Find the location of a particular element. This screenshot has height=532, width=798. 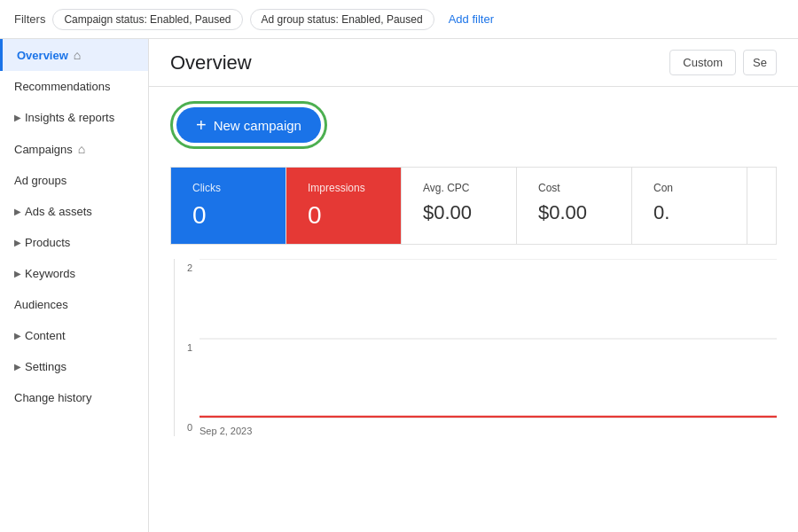

adgroup-status-chip: Ad group status: Enabled, Paused is located at coordinates (342, 20).